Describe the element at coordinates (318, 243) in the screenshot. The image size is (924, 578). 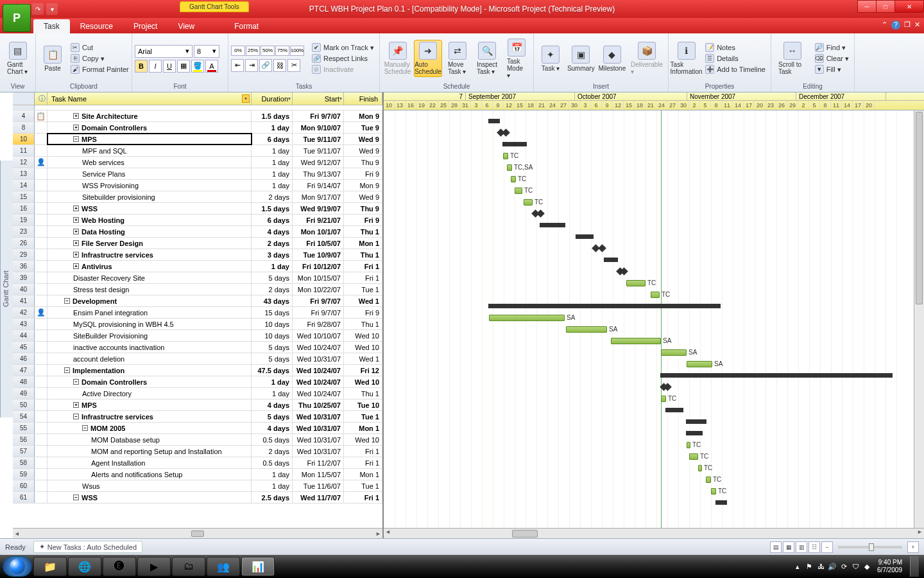
I see `row-start: Fri 10/5/07` at that location.